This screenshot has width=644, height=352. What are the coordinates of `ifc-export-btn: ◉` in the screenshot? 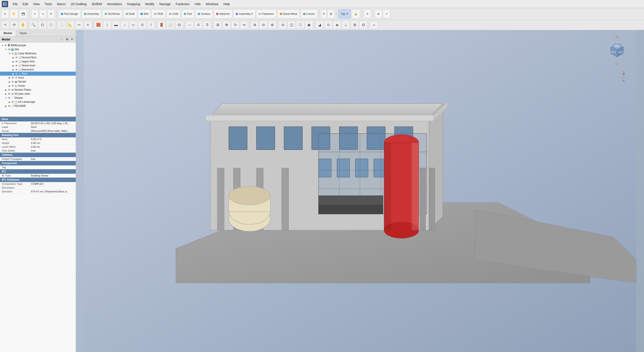 It's located at (309, 25).